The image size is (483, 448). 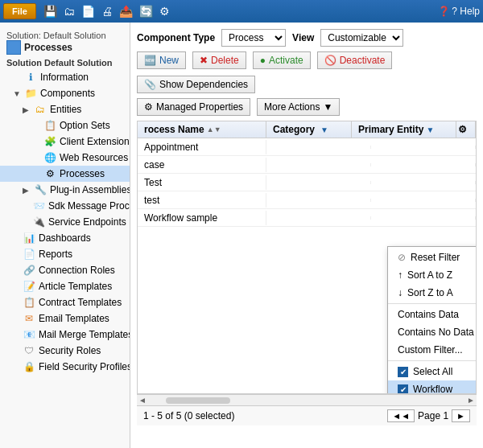 I want to click on component-type-select: Process, so click(x=254, y=38).